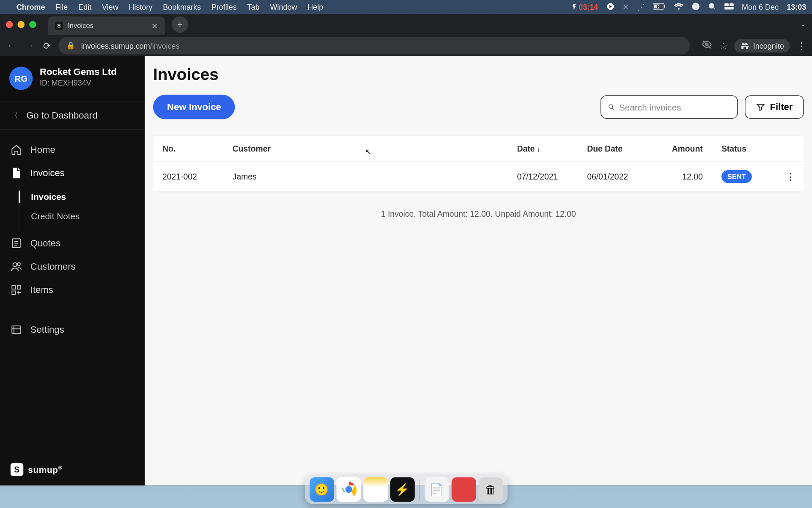  I want to click on battery-icon, so click(659, 7).